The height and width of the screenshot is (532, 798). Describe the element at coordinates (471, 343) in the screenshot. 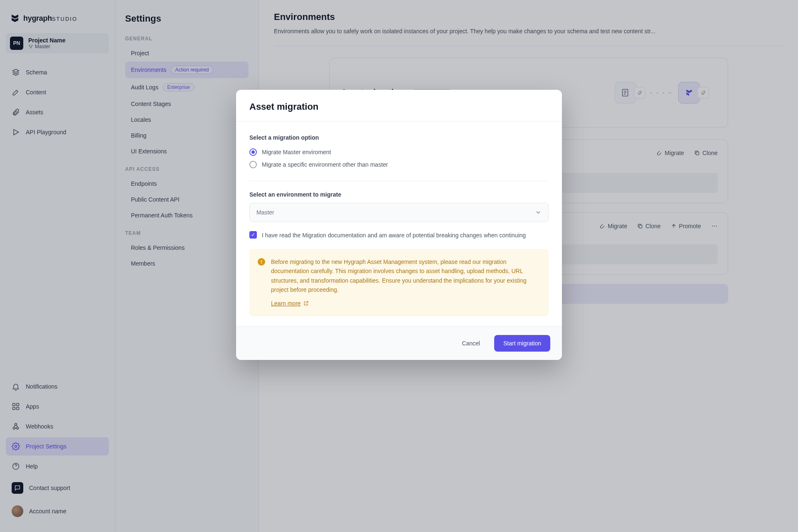

I see `cancel-button: Cancel` at that location.